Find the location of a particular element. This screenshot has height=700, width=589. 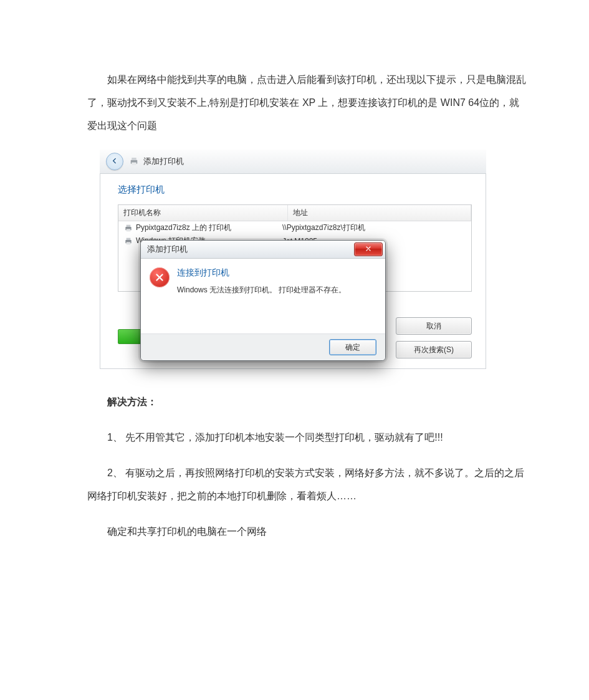

wizard-side-buttons: 取消 再次搜索(S) is located at coordinates (434, 338).